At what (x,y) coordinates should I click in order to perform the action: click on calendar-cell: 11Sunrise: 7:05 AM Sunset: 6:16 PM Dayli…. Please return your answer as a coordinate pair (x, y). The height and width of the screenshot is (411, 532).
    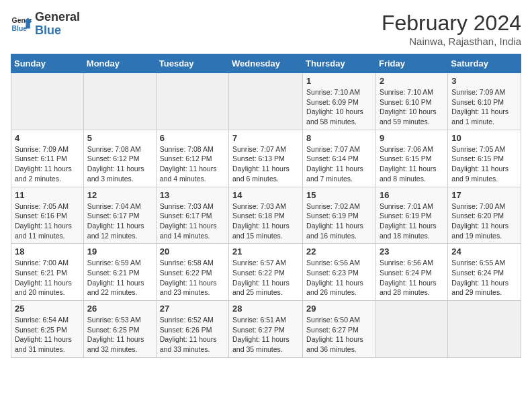
    Looking at the image, I should click on (48, 215).